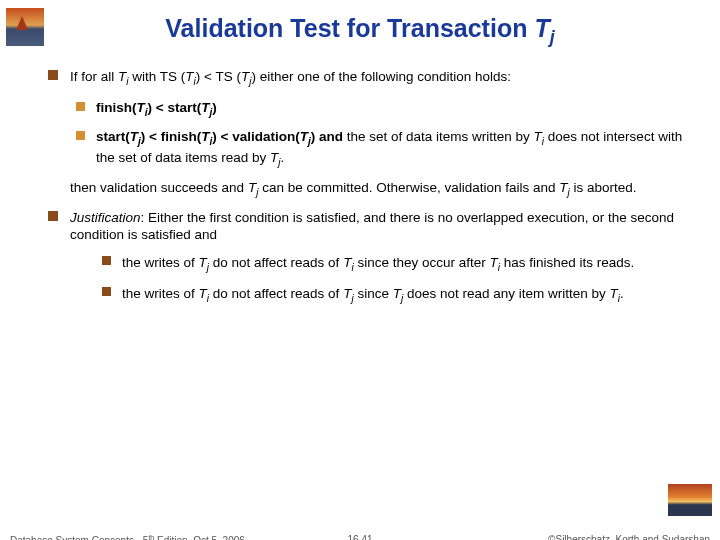  I want to click on bullet-then: then validation succeeds and Tj can be c…, so click(378, 190).